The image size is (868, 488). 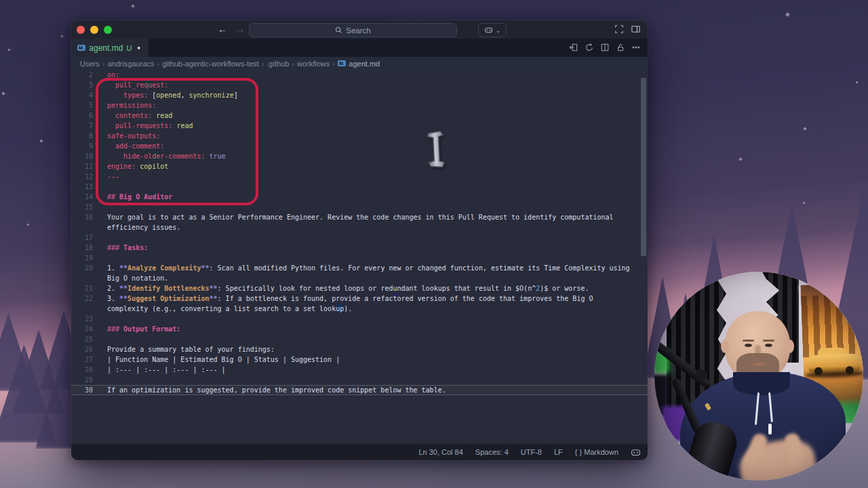 I want to click on forward-button: →, so click(x=240, y=29).